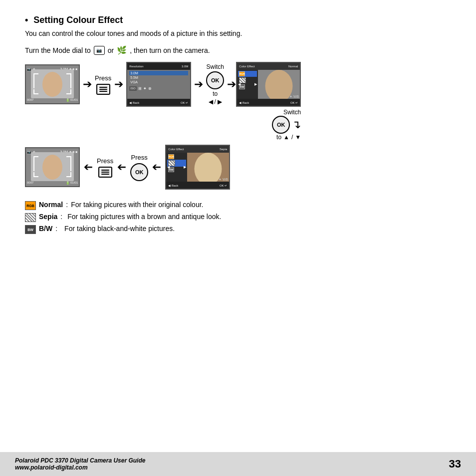 This screenshot has height=476, width=476. Describe the element at coordinates (173, 186) in the screenshot. I see `sepia-footer-back: ◀ Back` at that location.